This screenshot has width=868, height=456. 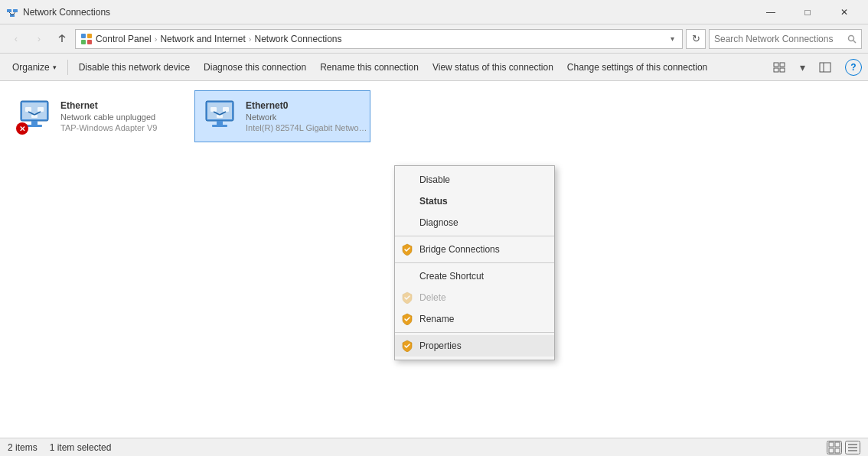 What do you see at coordinates (434, 116) in the screenshot?
I see `network-items-container: ✕ Ethernet Network cable unplugged TAP-W…` at bounding box center [434, 116].